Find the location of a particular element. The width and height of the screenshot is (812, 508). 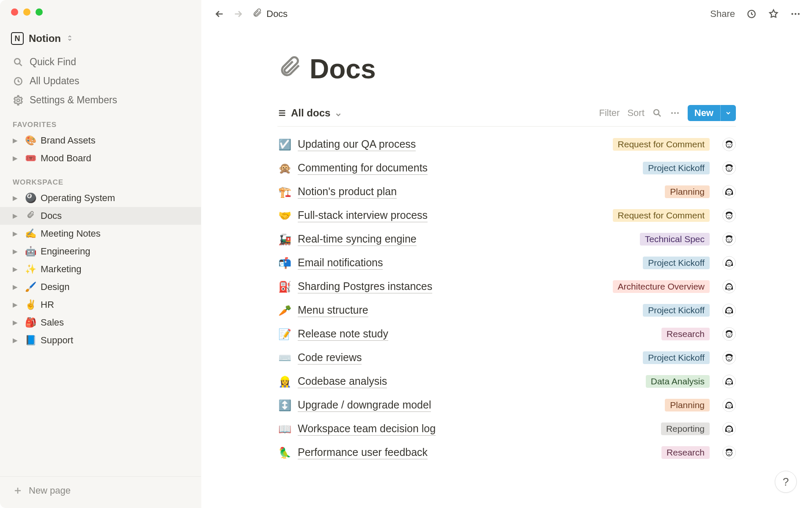

quick-find-button: Quick Find is located at coordinates (101, 62).